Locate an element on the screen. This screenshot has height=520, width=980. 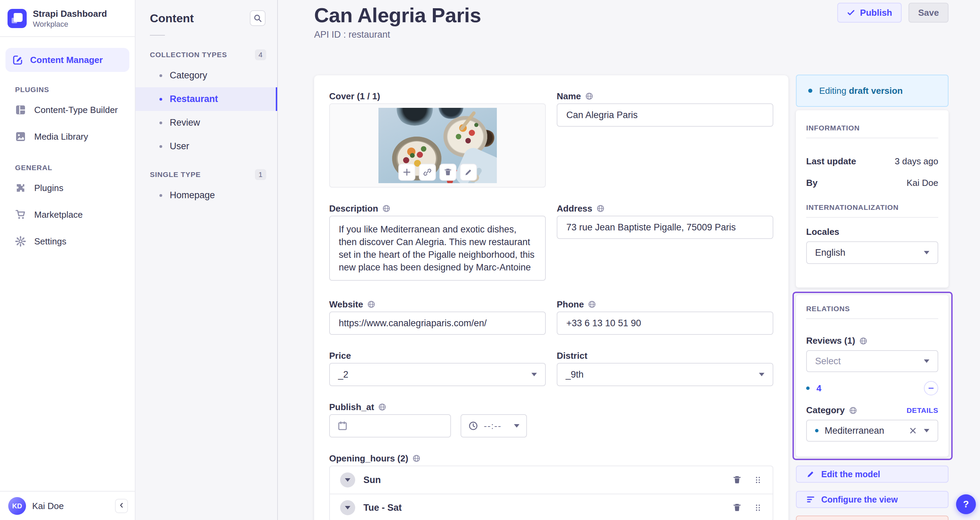
clear-icon is located at coordinates (913, 431).